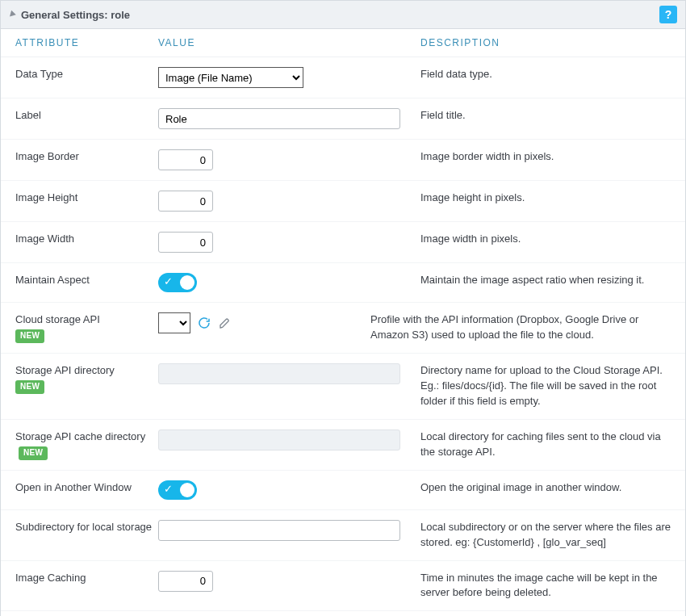 The height and width of the screenshot is (616, 686). I want to click on row-maintain-aspect: Maintain Aspect ✓ Maintain the image asp…, so click(343, 283).